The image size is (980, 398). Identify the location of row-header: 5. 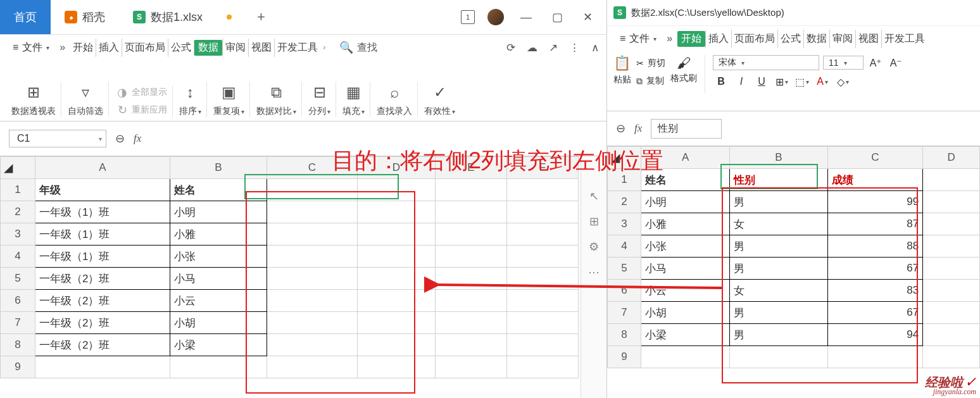
(18, 278).